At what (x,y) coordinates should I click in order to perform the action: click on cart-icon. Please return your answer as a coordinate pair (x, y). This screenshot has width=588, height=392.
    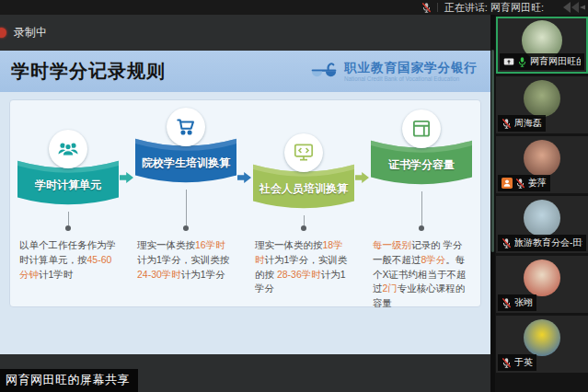
    Looking at the image, I should click on (186, 127).